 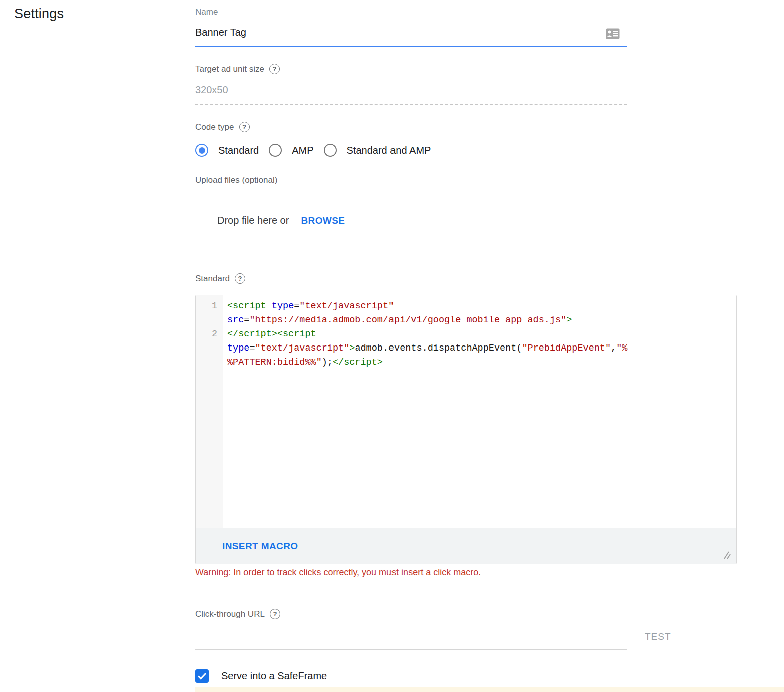 What do you see at coordinates (412, 105) in the screenshot?
I see `target-size-underline` at bounding box center [412, 105].